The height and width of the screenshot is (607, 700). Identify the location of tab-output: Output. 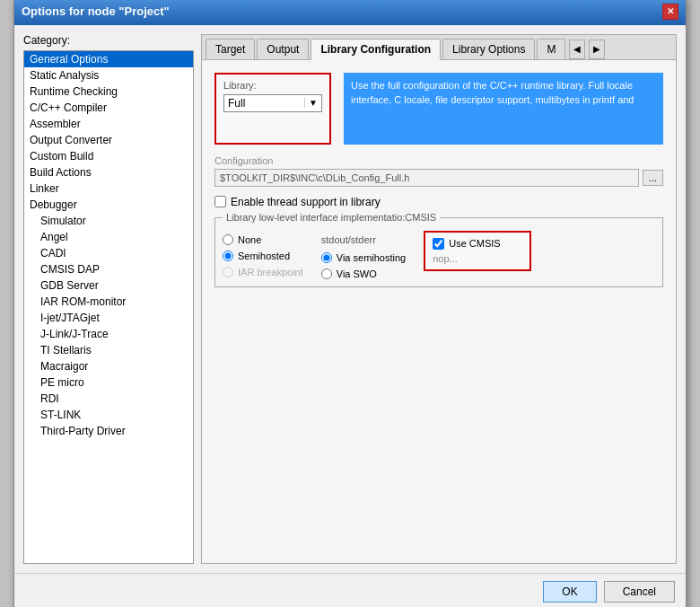
(283, 48).